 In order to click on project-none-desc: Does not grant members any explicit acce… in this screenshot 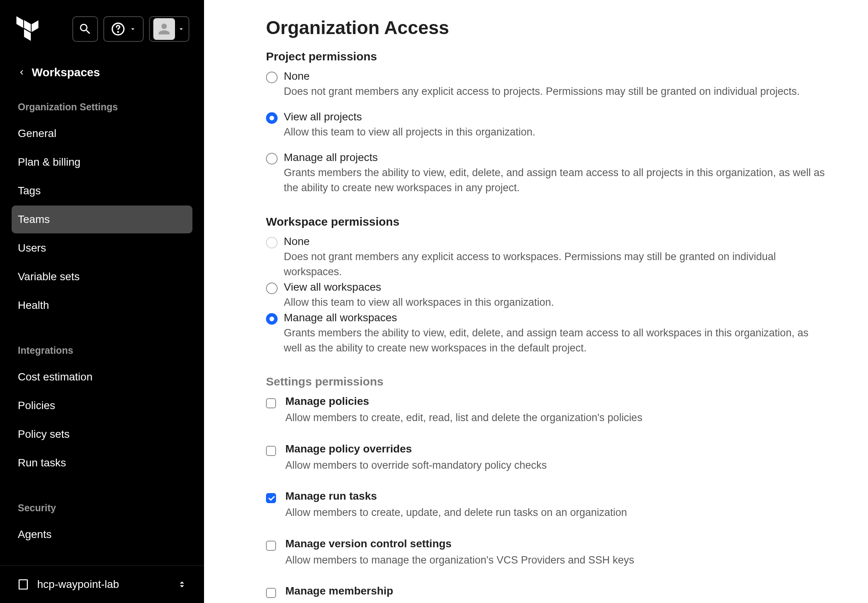, I will do `click(557, 91)`.